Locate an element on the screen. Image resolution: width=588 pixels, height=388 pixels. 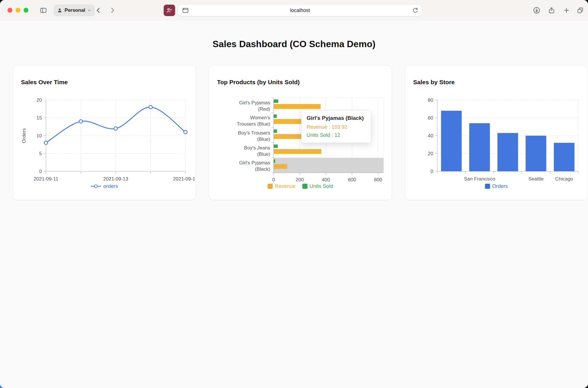
legend-label: Units Sold is located at coordinates (321, 186).